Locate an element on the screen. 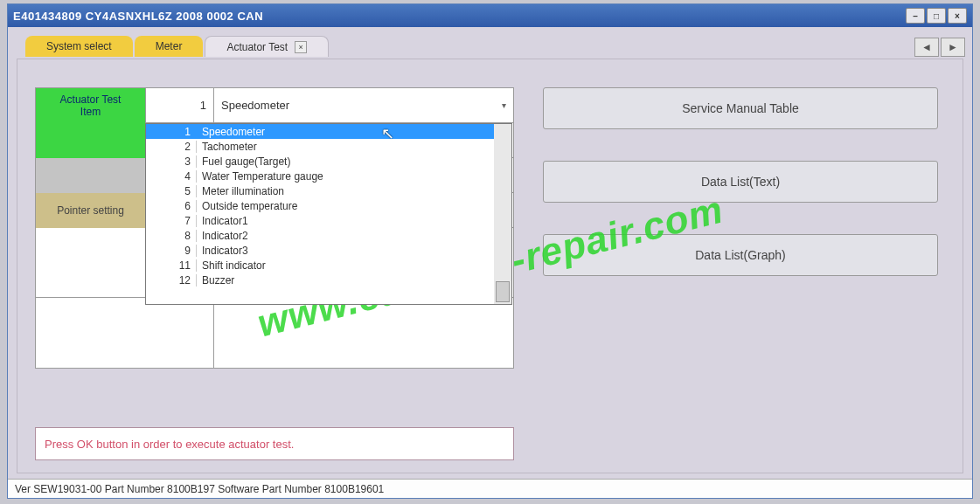 This screenshot has width=980, height=504. dropdown-option-number: 7 is located at coordinates (171, 221).